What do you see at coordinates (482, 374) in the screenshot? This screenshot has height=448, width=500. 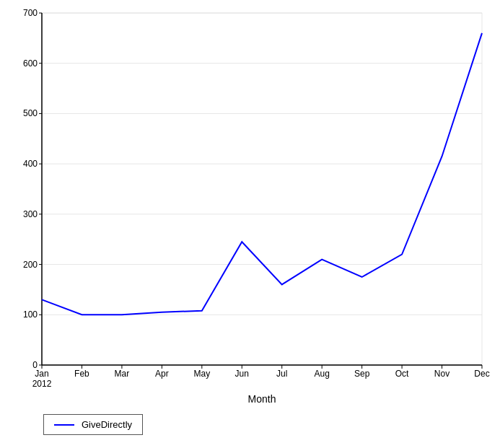 I see `x-tick-label: Dec` at bounding box center [482, 374].